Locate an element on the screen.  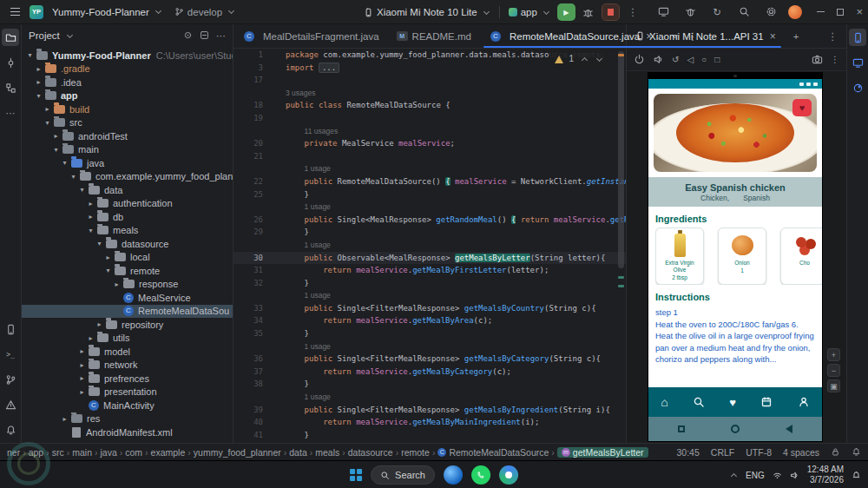
code-line: 29} is located at coordinates (430, 233).